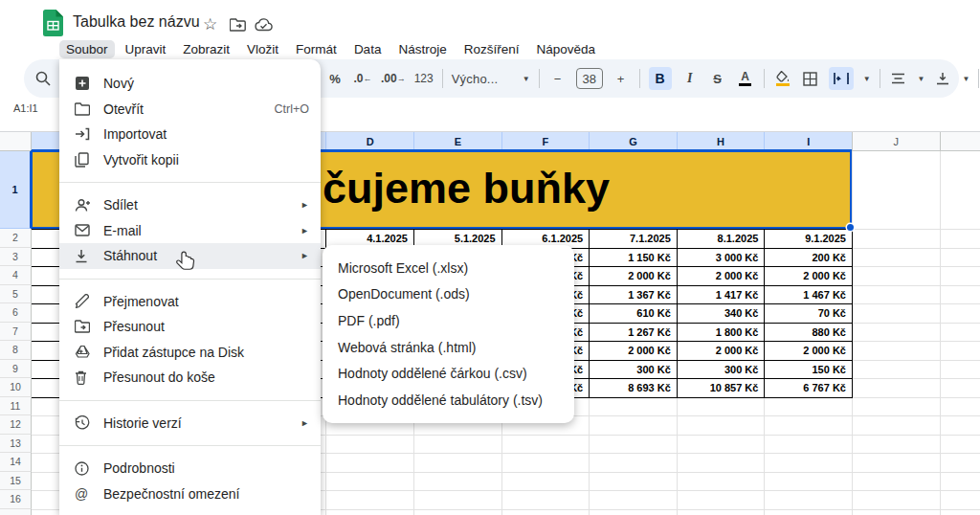  What do you see at coordinates (807, 332) in the screenshot?
I see `cell-I7: 880 Kč` at bounding box center [807, 332].